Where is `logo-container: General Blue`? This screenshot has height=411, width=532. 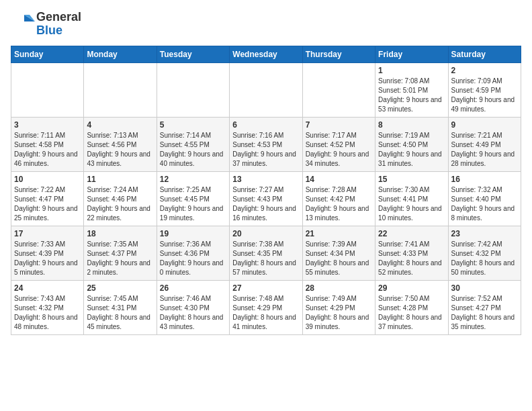 logo-container: General Blue is located at coordinates (46, 24).